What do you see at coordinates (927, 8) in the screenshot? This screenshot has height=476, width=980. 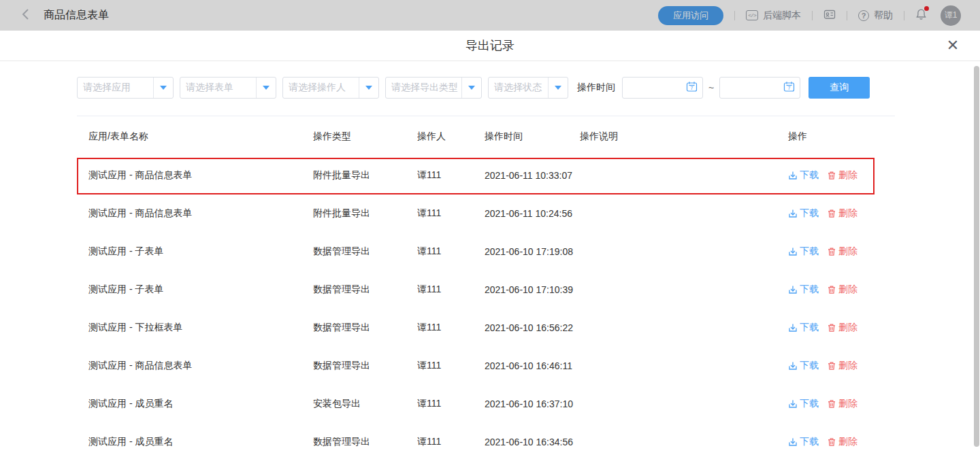 I see `notification-badge` at bounding box center [927, 8].